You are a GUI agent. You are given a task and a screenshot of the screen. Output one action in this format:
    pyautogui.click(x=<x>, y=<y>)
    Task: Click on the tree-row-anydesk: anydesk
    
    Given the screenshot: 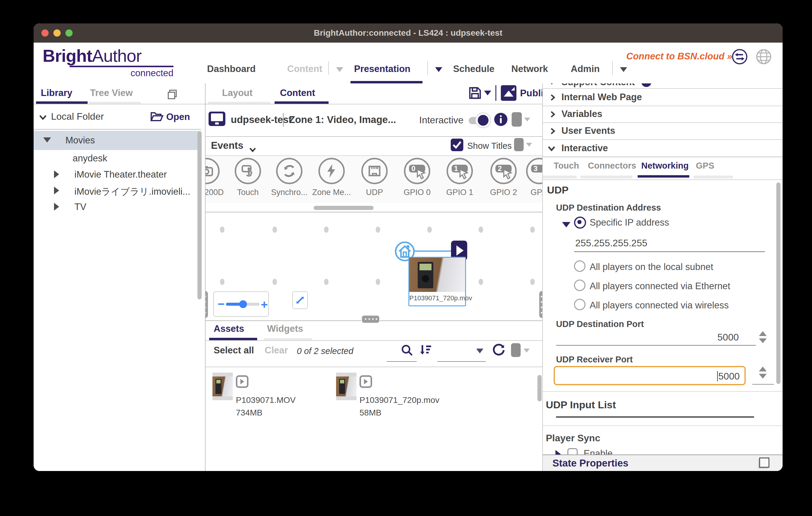 What is the action you would take?
    pyautogui.click(x=117, y=158)
    